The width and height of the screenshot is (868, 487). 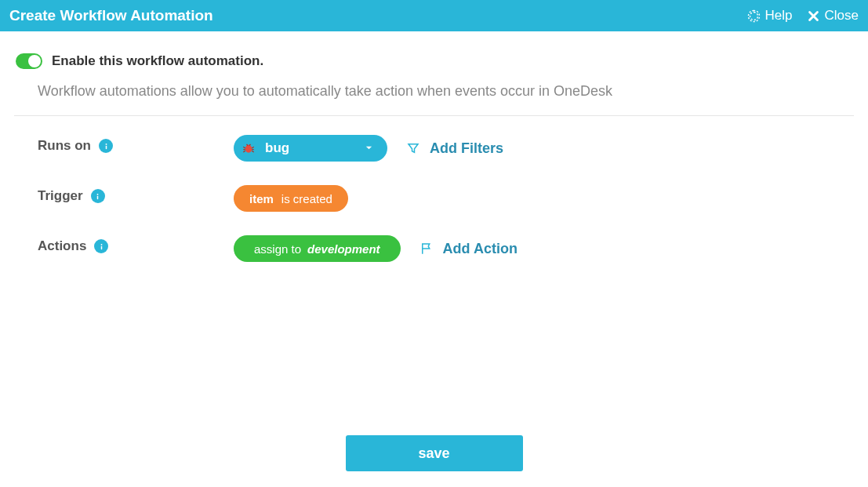 I want to click on runs-on-label-wrap: Runs on, so click(x=136, y=144).